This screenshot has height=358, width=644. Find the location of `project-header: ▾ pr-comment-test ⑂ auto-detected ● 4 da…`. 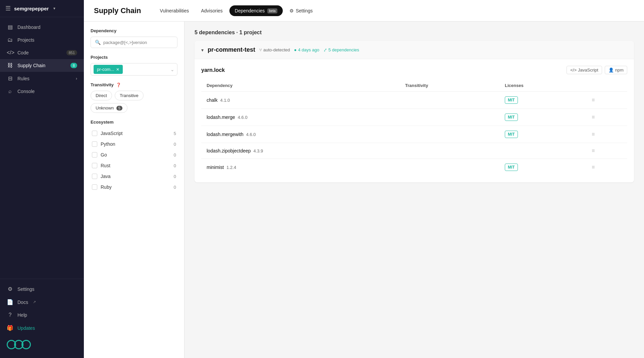

project-header: ▾ pr-comment-test ⑂ auto-detected ● 4 da… is located at coordinates (414, 50).